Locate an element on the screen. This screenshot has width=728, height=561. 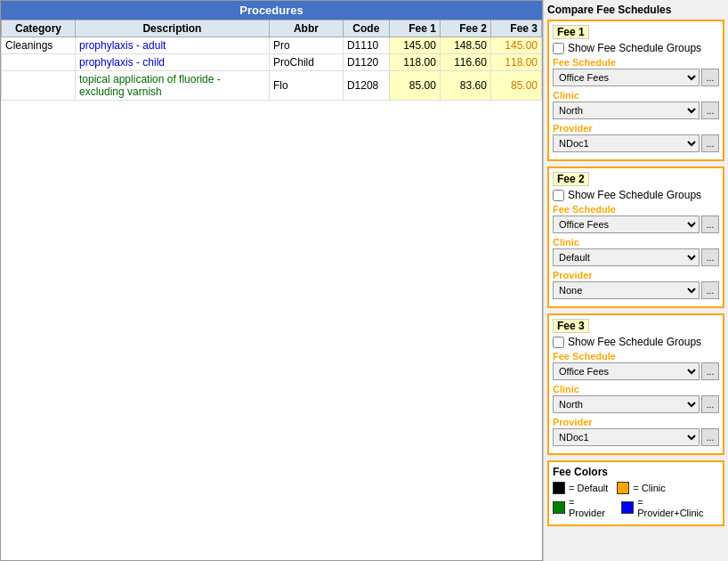
fee2-schedule-row: Office Fees ... is located at coordinates (635, 224).